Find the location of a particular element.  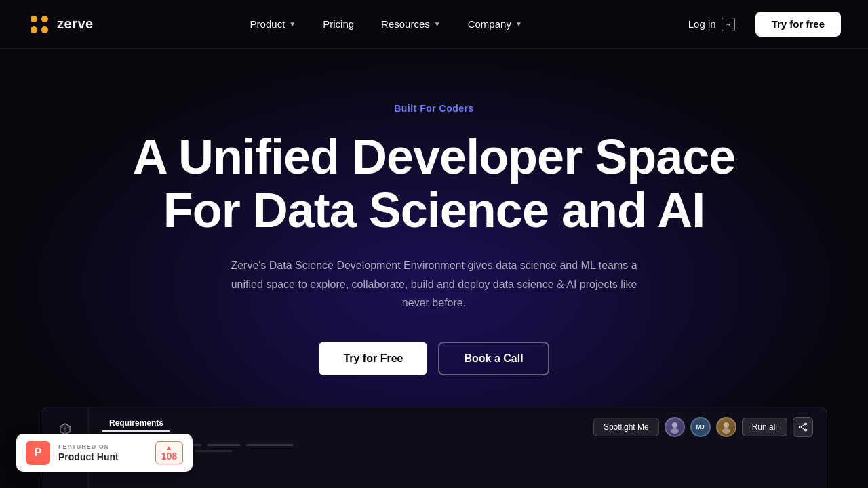

product-hunt-logo: P is located at coordinates (38, 453).